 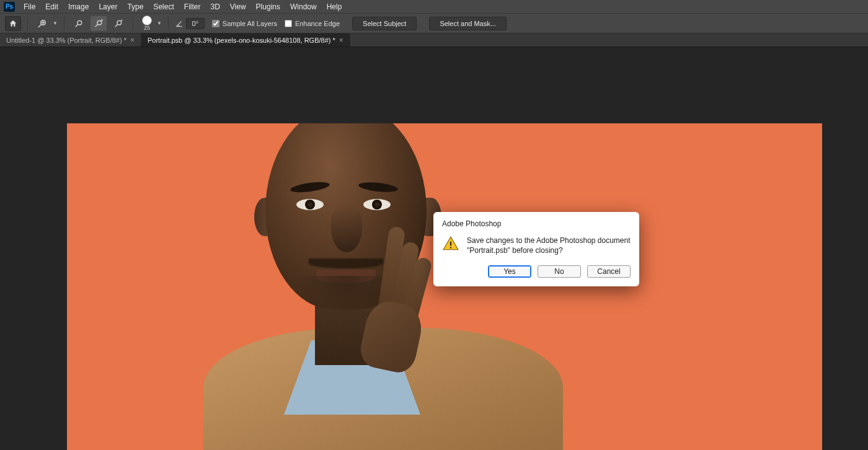 What do you see at coordinates (288, 24) in the screenshot?
I see `enhance-edge-input` at bounding box center [288, 24].